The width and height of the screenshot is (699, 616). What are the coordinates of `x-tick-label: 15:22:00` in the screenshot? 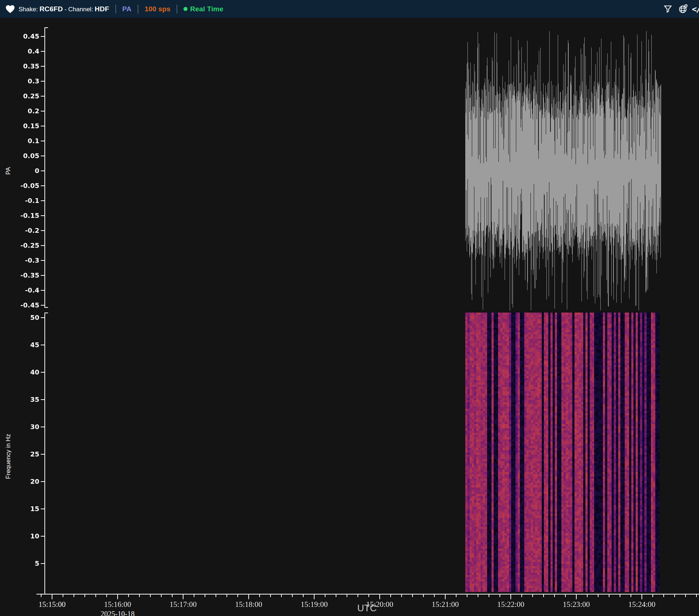 It's located at (511, 604).